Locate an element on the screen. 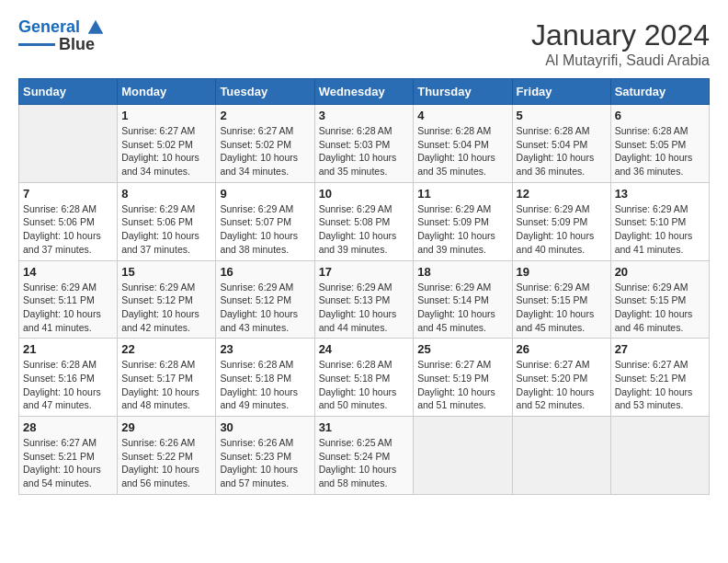  calendar-cell: 27Sunrise: 6:27 AM Sunset: 5:21 PM Dayli… is located at coordinates (660, 377).